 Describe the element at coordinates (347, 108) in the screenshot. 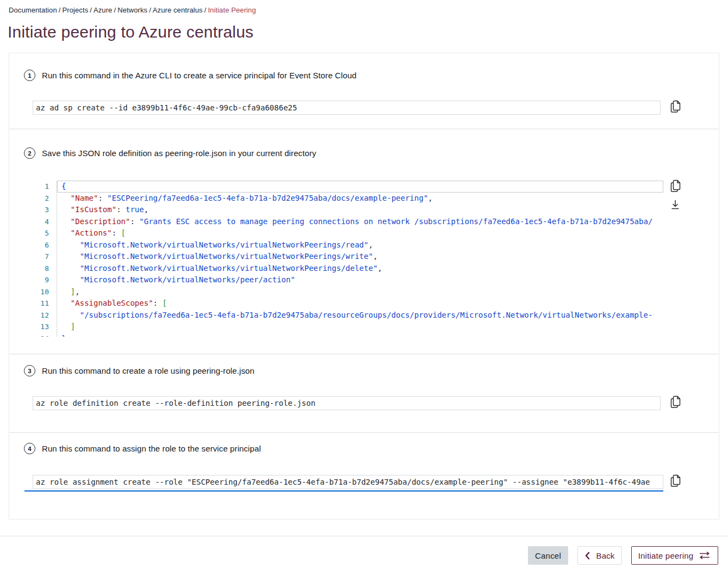

I see `command-box-create-sp: az ad sp create --id e3899b11-4f6c-49ae-…` at that location.